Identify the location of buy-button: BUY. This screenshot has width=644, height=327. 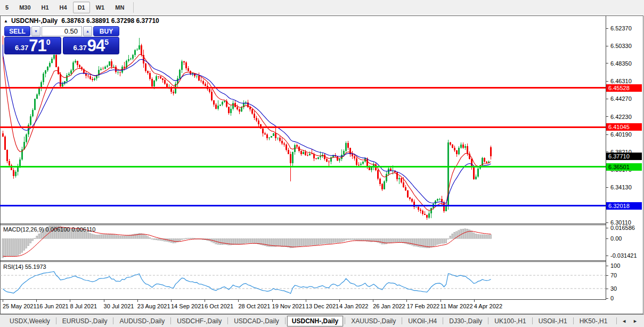
(107, 31).